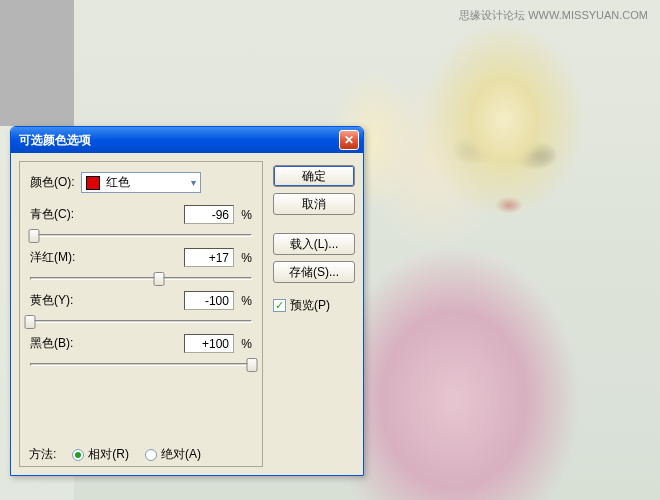 This screenshot has height=500, width=660. Describe the element at coordinates (209, 344) in the screenshot. I see `black-input` at that location.